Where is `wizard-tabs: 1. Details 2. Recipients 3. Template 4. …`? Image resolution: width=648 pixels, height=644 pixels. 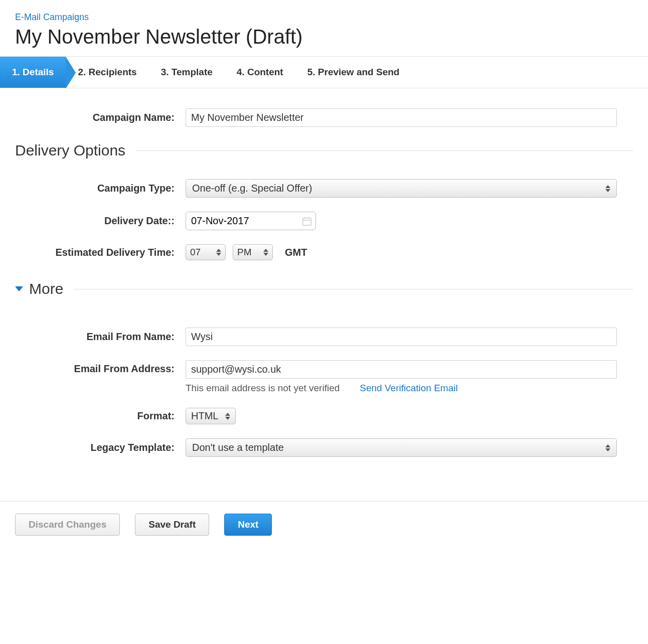
wizard-tabs: 1. Details 2. Recipients 3. Template 4. … is located at coordinates (324, 72).